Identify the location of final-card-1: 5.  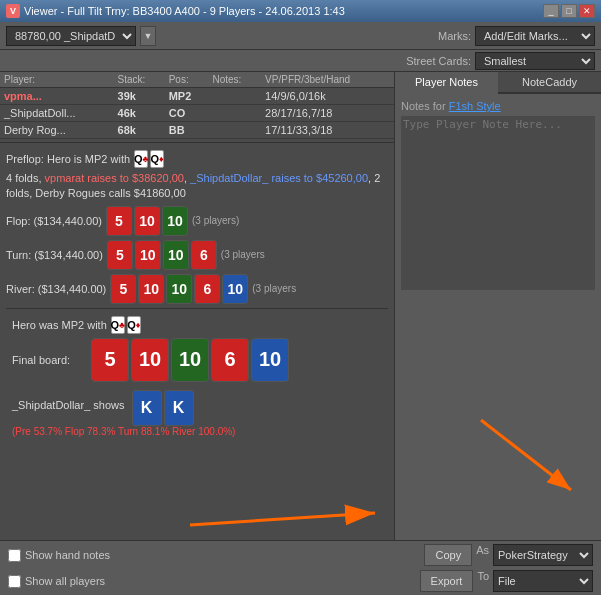
(110, 360).